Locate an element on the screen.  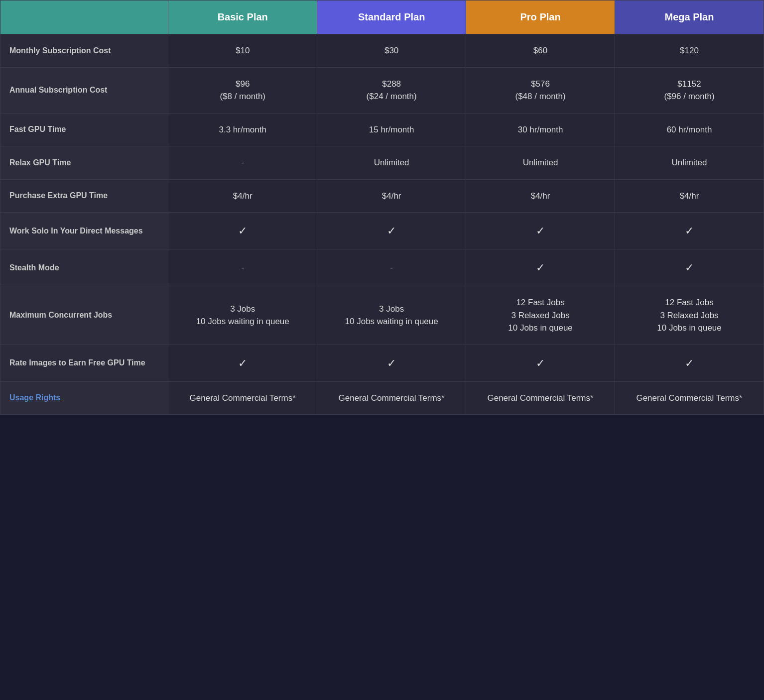
standard-cell: - is located at coordinates (391, 268).